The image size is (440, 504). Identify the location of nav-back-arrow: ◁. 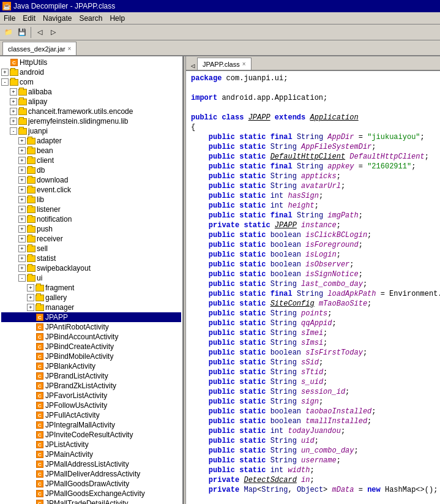
(193, 66).